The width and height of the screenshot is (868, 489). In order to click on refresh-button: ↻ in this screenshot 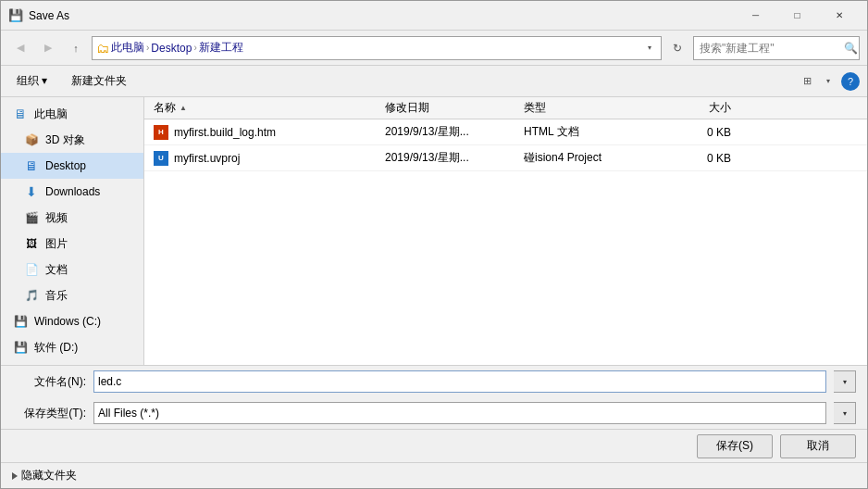, I will do `click(677, 48)`.